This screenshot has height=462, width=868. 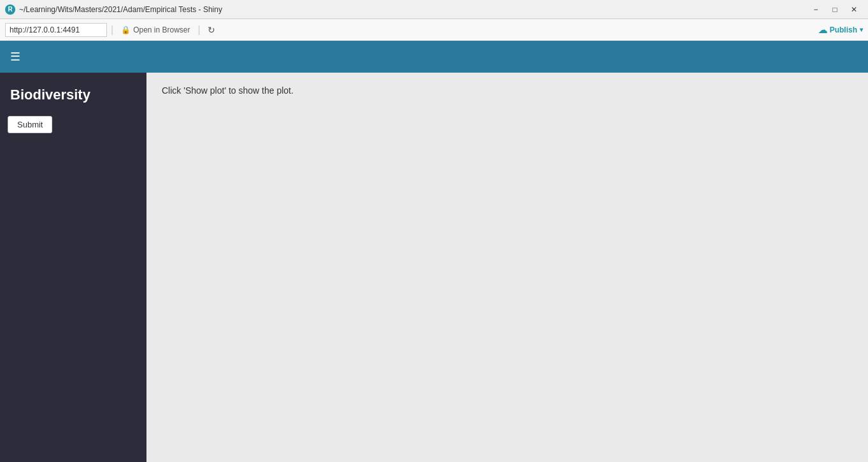 I want to click on navbar-menu-button: ☰, so click(x=15, y=57).